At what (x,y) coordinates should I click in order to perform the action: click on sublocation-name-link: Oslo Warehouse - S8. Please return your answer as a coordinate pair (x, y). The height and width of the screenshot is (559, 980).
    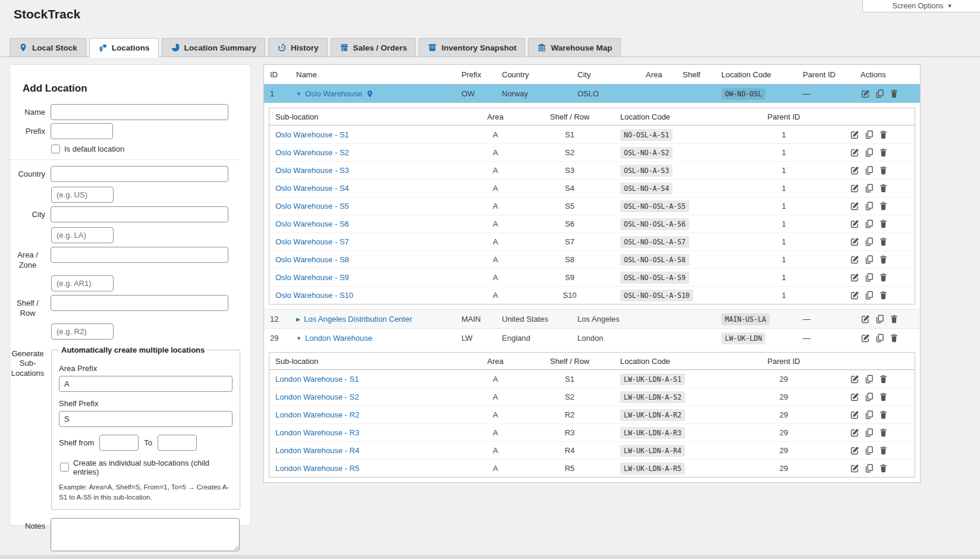
    Looking at the image, I should click on (312, 259).